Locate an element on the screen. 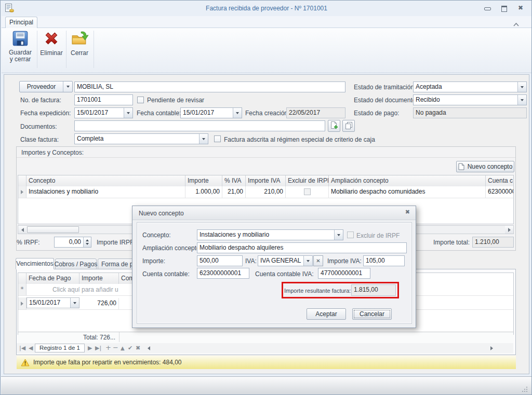 Image resolution: width=532 pixels, height=395 pixels. restore-button is located at coordinates (504, 9).